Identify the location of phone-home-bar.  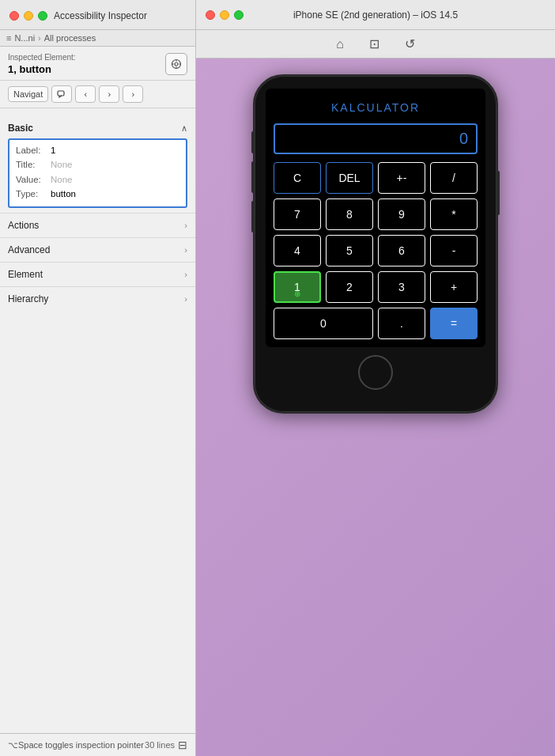
(376, 370).